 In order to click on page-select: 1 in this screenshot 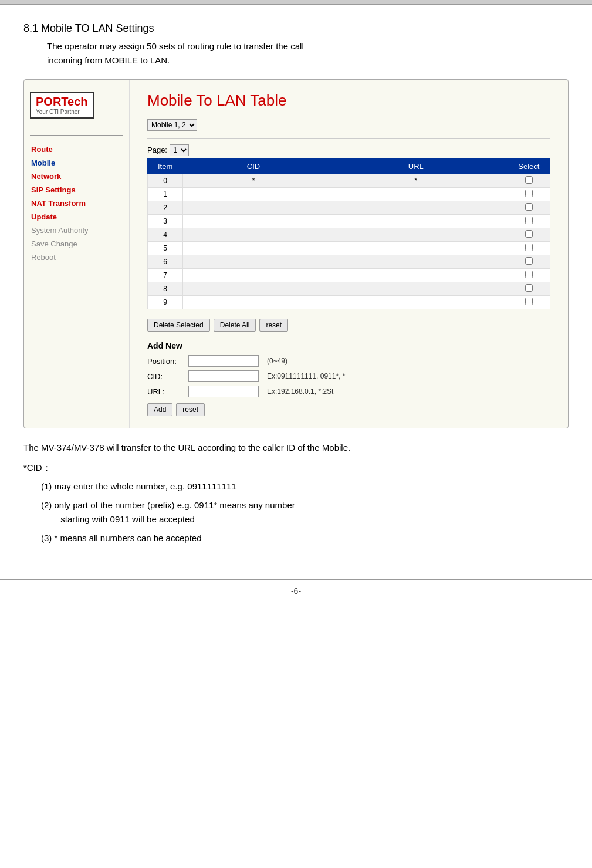, I will do `click(180, 150)`.